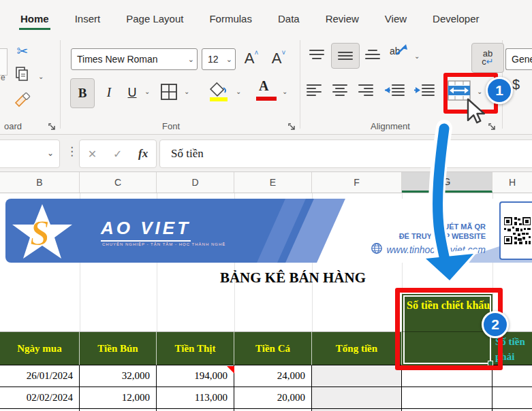 This screenshot has width=532, height=411. Describe the element at coordinates (377, 250) in the screenshot. I see `globe-icon` at that location.